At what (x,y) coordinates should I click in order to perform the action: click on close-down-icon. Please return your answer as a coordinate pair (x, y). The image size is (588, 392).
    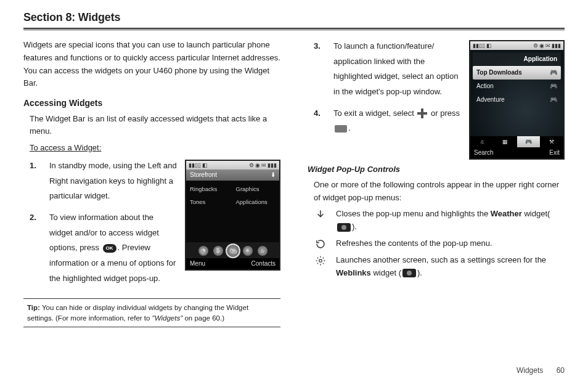
    Looking at the image, I should click on (321, 214).